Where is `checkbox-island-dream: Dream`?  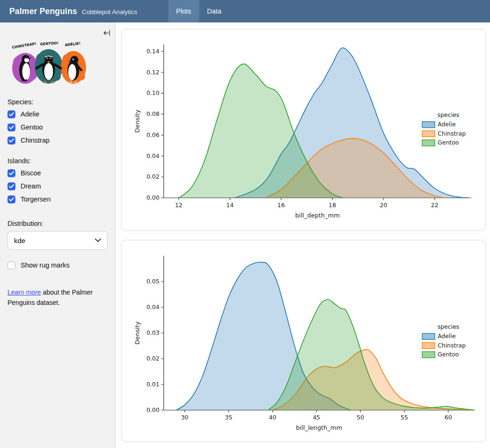
checkbox-island-dream: Dream is located at coordinates (58, 186).